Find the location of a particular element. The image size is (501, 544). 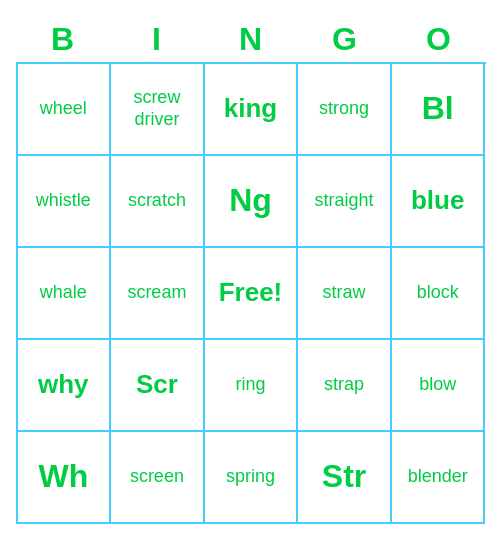

cell-text-6: scratch is located at coordinates (157, 201).